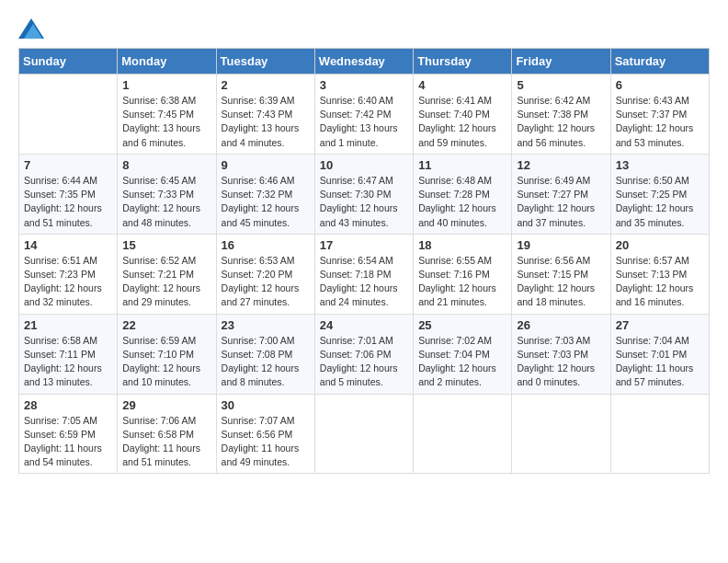  What do you see at coordinates (660, 166) in the screenshot?
I see `day-number: 13` at bounding box center [660, 166].